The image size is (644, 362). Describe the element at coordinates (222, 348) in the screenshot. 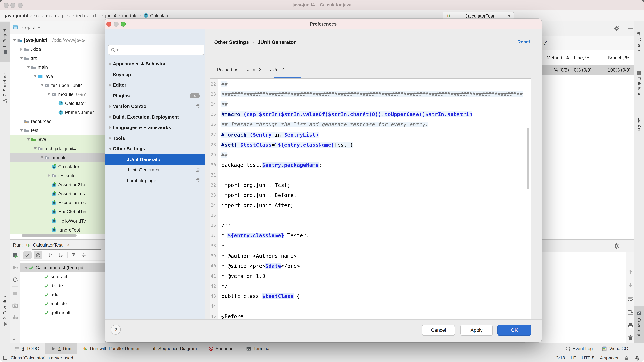

I see `toolwindow-button-sonarlint: SonarLint` at that location.